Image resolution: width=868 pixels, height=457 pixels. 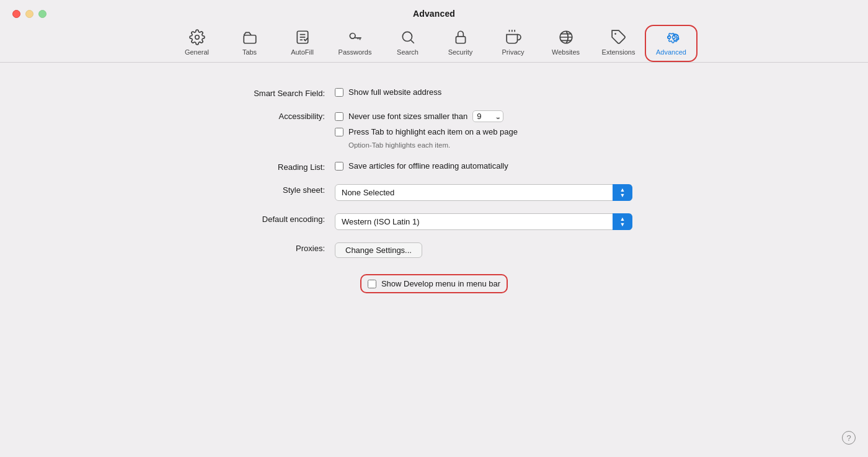 I want to click on style-sheet-select: None Selected, so click(x=484, y=192).